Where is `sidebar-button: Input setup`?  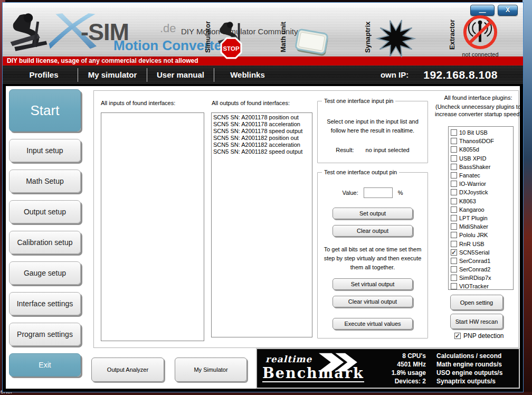 sidebar-button: Input setup is located at coordinates (45, 151).